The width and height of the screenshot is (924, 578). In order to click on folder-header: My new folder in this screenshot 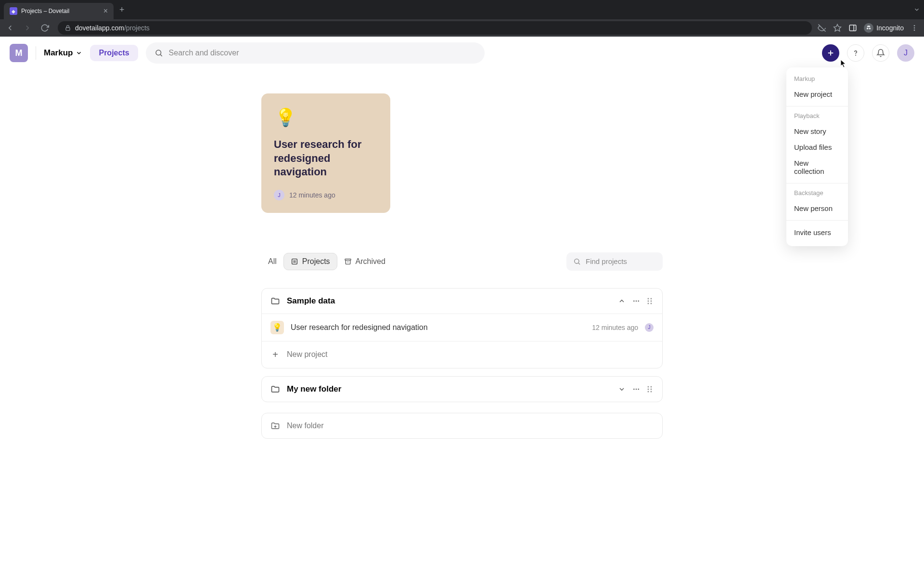, I will do `click(462, 389)`.